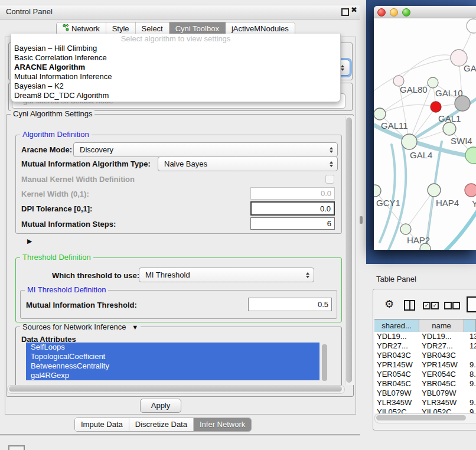  I want to click on tab-infer-network: Infer Network, so click(222, 425).